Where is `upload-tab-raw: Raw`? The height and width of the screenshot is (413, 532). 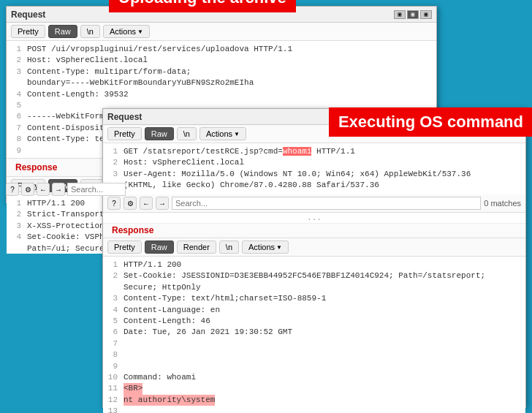
upload-tab-raw: Raw is located at coordinates (63, 31).